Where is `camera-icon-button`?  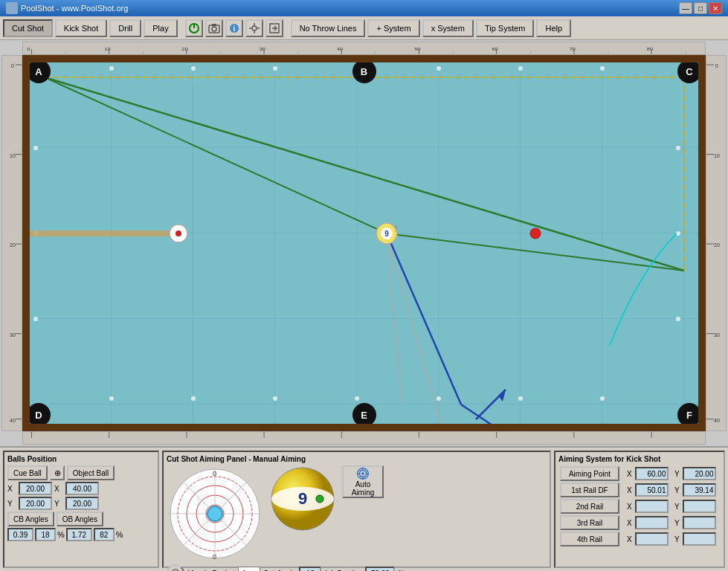 camera-icon-button is located at coordinates (214, 28).